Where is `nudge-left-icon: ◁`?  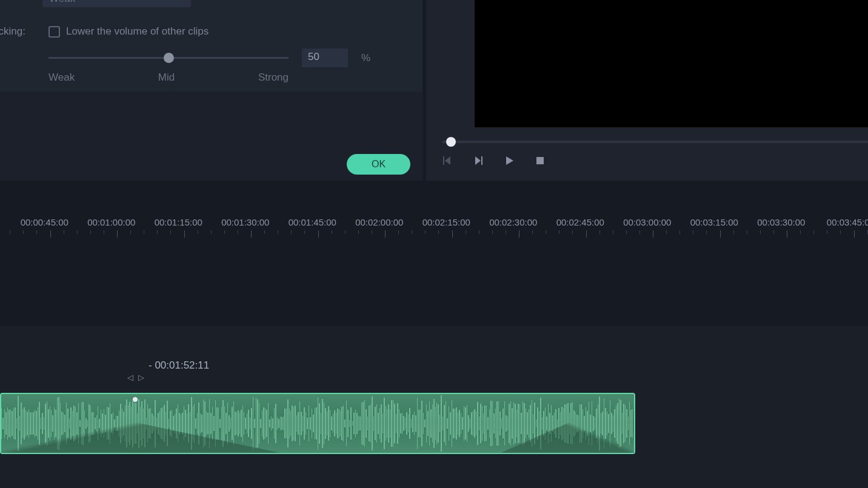 nudge-left-icon: ◁ is located at coordinates (130, 377).